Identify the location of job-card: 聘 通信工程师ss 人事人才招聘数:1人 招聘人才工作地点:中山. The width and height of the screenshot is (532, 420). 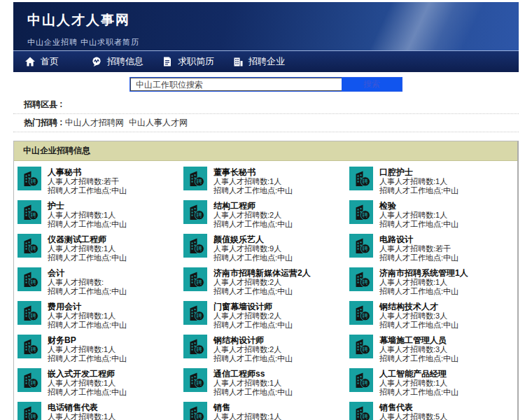
(266, 382).